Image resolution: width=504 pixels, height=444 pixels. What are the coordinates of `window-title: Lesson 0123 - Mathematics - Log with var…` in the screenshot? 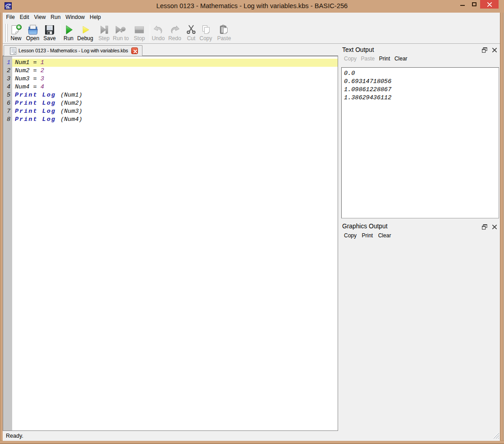 It's located at (252, 6).